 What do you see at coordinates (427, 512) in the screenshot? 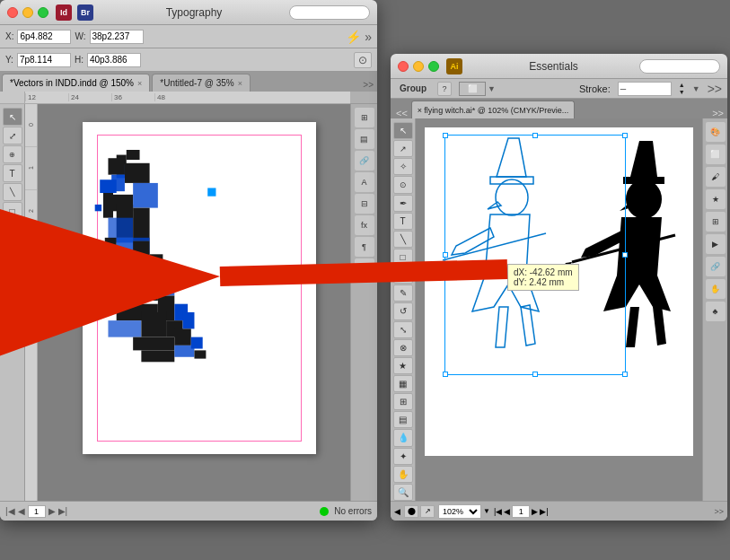
I see `status-icon-2: ↗` at bounding box center [427, 512].